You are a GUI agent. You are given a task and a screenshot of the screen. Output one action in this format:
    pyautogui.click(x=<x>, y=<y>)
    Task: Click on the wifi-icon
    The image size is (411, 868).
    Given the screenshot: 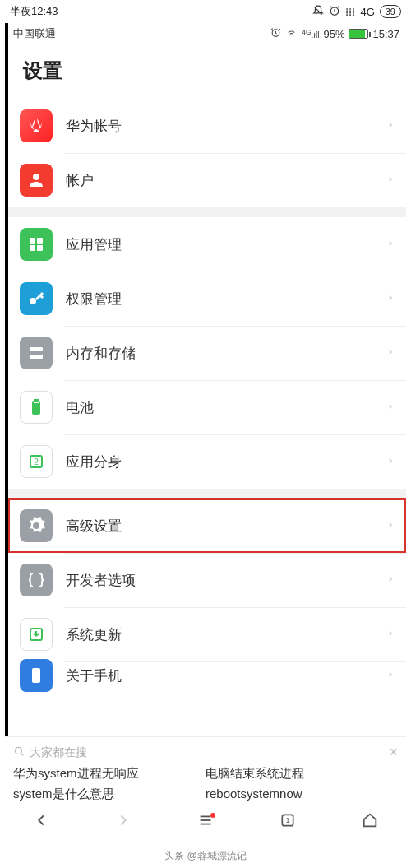 What is the action you would take?
    pyautogui.click(x=291, y=34)
    